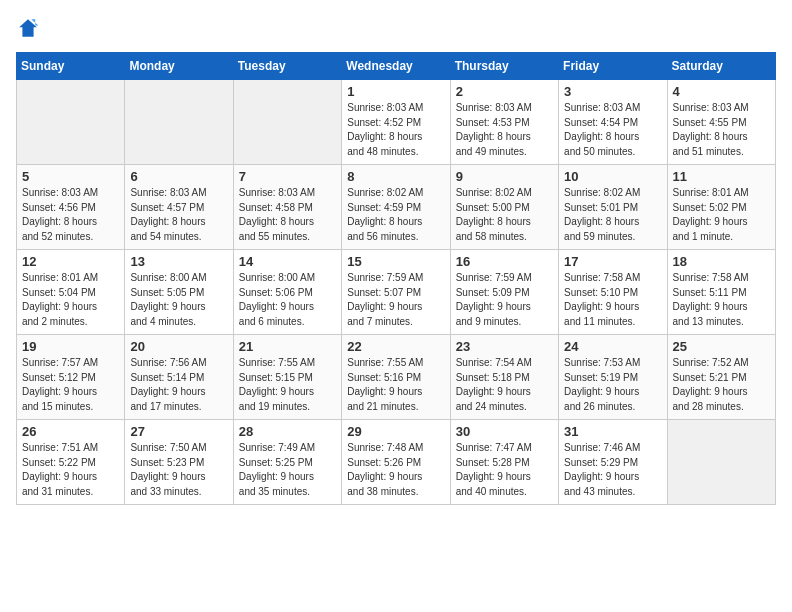 The width and height of the screenshot is (792, 612). I want to click on calendar-cell: 30Sunrise: 7:47 AM Sunset: 5:28 PM Dayli…, so click(504, 462).